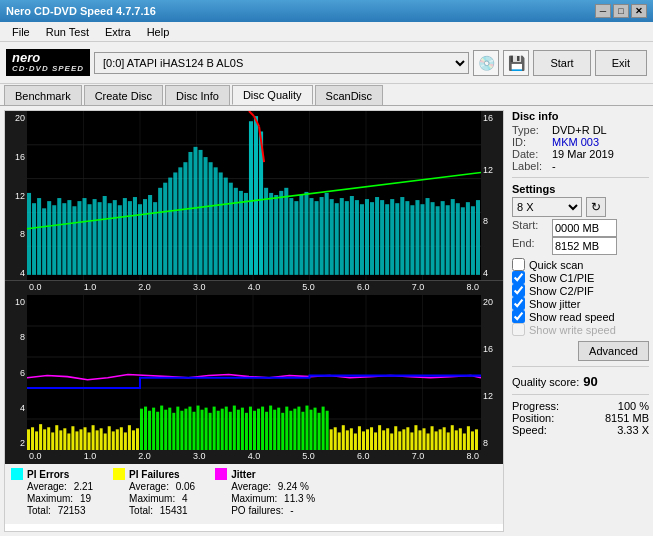  I want to click on exit-button: Exit, so click(621, 63).